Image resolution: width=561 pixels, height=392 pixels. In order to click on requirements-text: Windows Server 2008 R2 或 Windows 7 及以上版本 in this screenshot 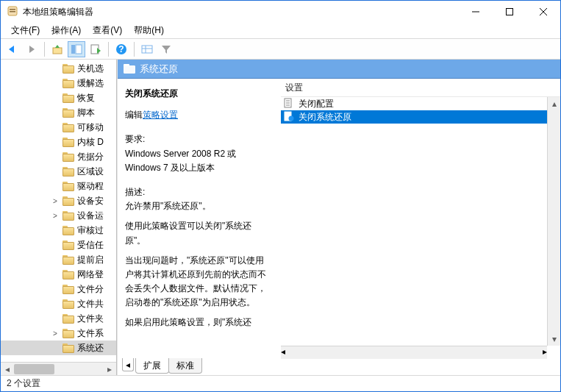, I will do `click(181, 160)`.